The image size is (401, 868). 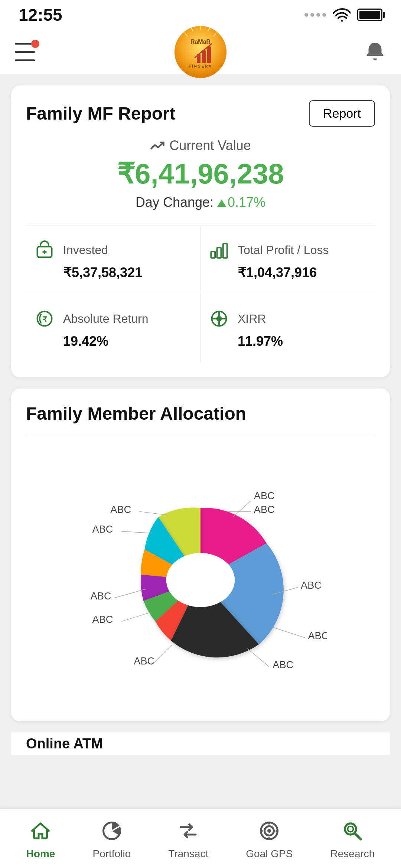 I want to click on allocation-title: Family Member Allocation, so click(x=200, y=414).